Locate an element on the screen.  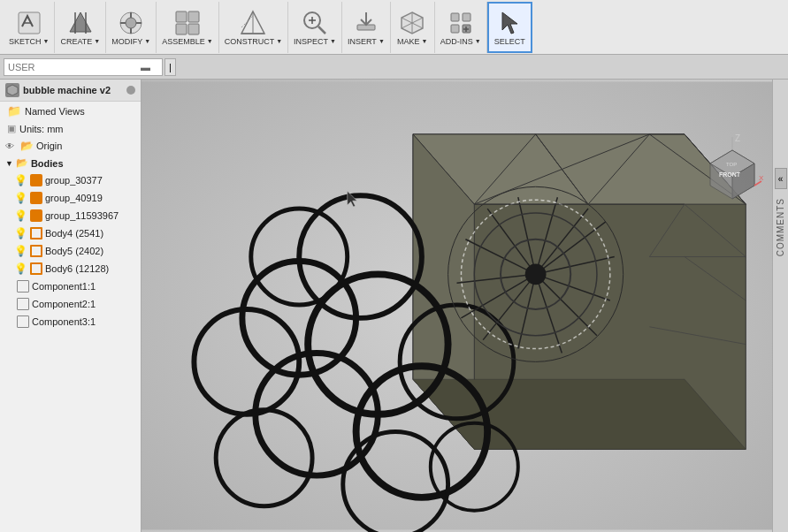
inspect-tool-group: INSPECT▼ is located at coordinates (315, 27).